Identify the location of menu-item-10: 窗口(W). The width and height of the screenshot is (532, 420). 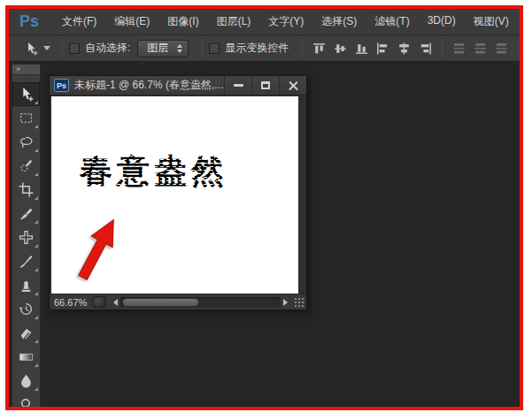
(520, 21).